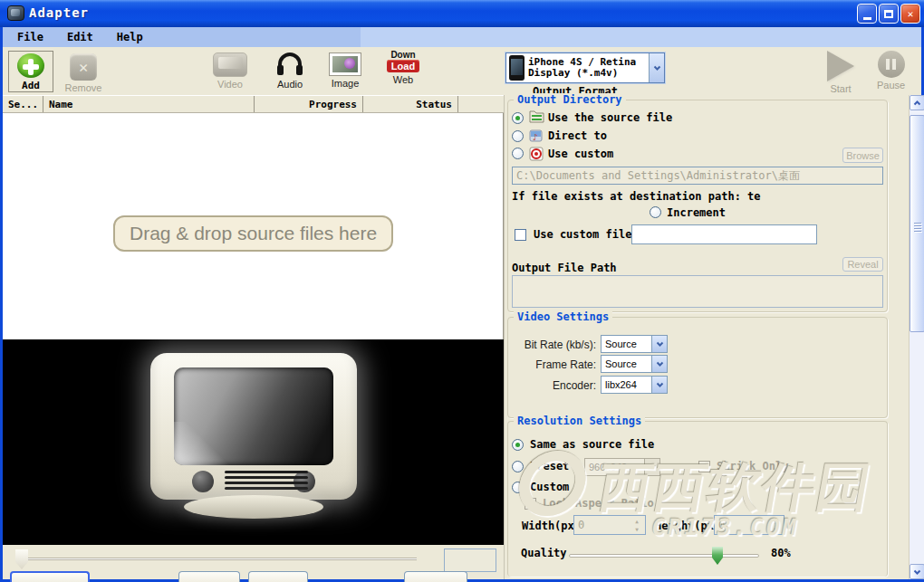 The height and width of the screenshot is (582, 924). What do you see at coordinates (254, 426) in the screenshot?
I see `tv-illustration` at bounding box center [254, 426].